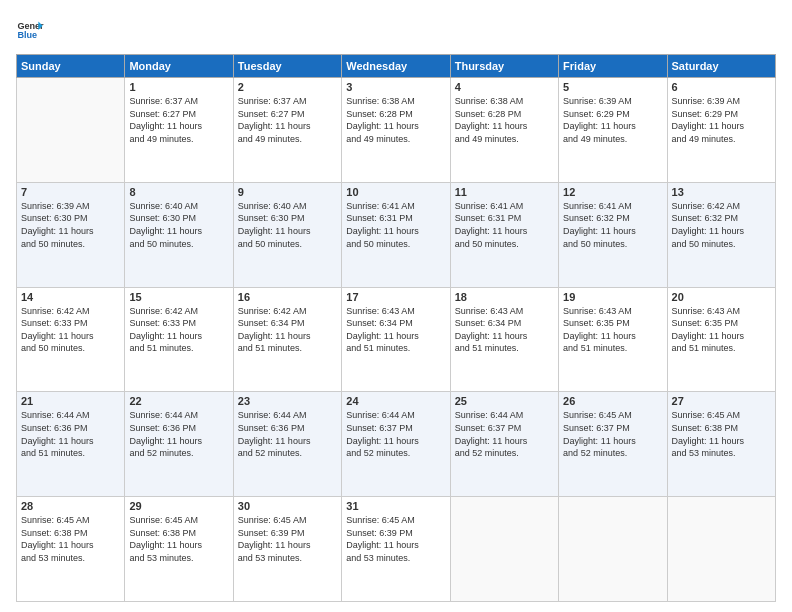  I want to click on day-number: 23, so click(288, 401).